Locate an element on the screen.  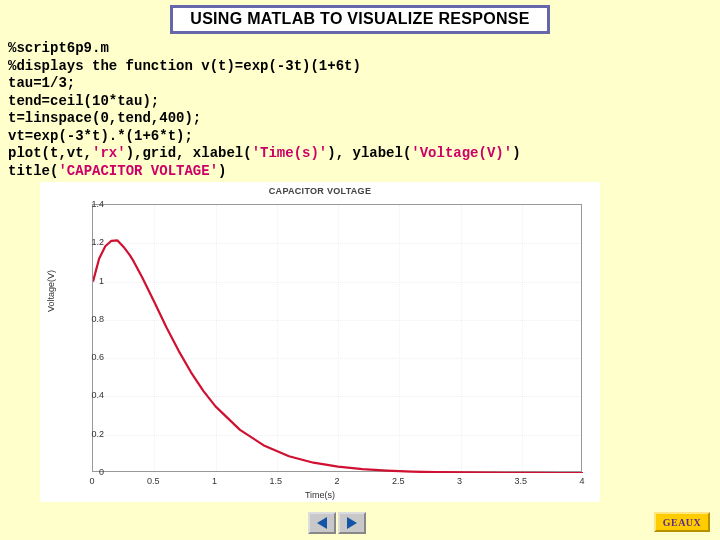
code-line: %displays the function v(t)=exp(-3t)(1+6… is located at coordinates (184, 66).